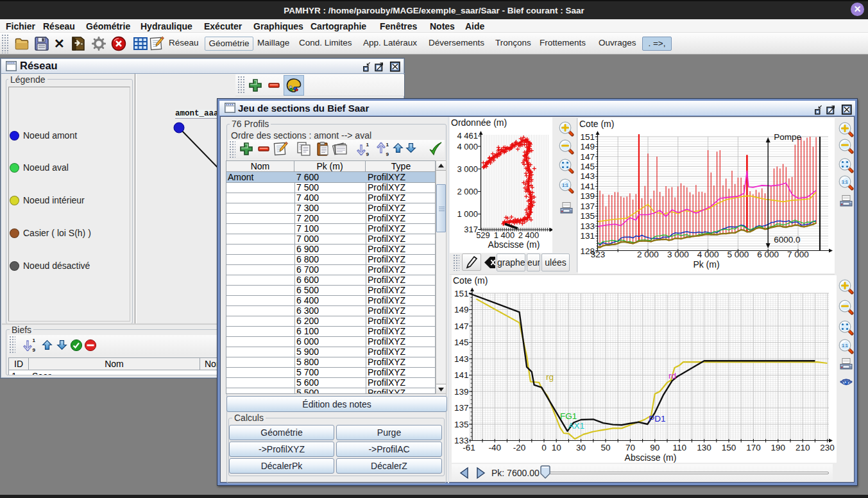 The height and width of the screenshot is (498, 868). Describe the element at coordinates (576, 426) in the screenshot. I see `svg-text: AX1` at that location.